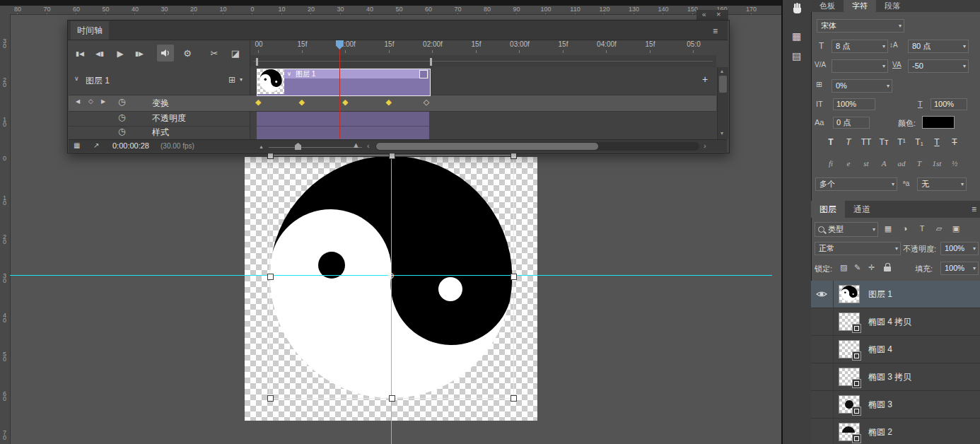  What do you see at coordinates (937, 163) in the screenshot?
I see `ordinals-button: 1st` at bounding box center [937, 163].